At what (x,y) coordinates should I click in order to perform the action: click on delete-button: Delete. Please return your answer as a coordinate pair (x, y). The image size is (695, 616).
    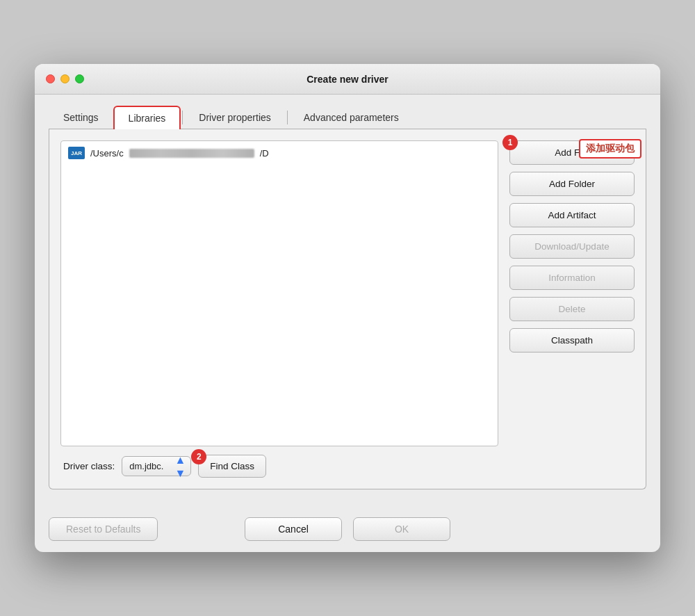
    Looking at the image, I should click on (572, 309).